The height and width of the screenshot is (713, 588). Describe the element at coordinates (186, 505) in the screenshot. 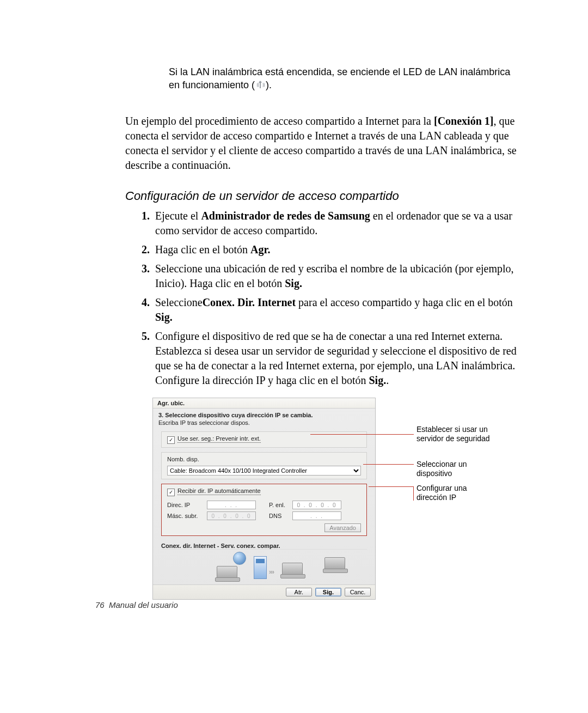

I see `ip-label: Direc. IP` at that location.